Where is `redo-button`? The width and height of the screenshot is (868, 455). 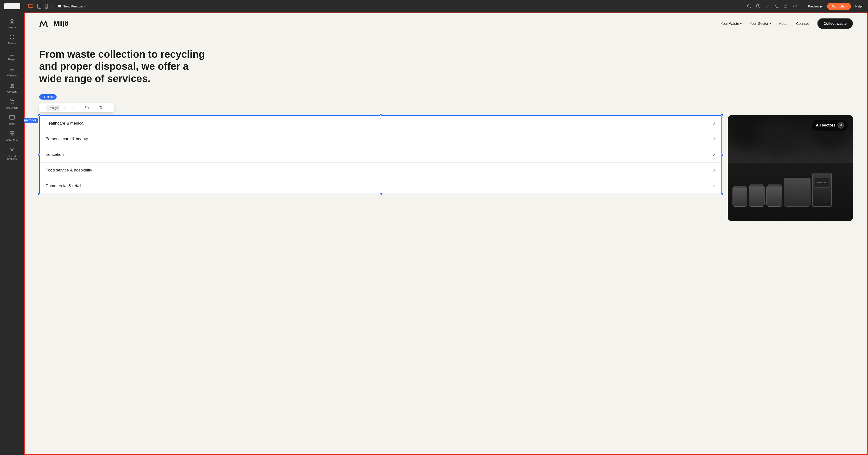
redo-button is located at coordinates (786, 6).